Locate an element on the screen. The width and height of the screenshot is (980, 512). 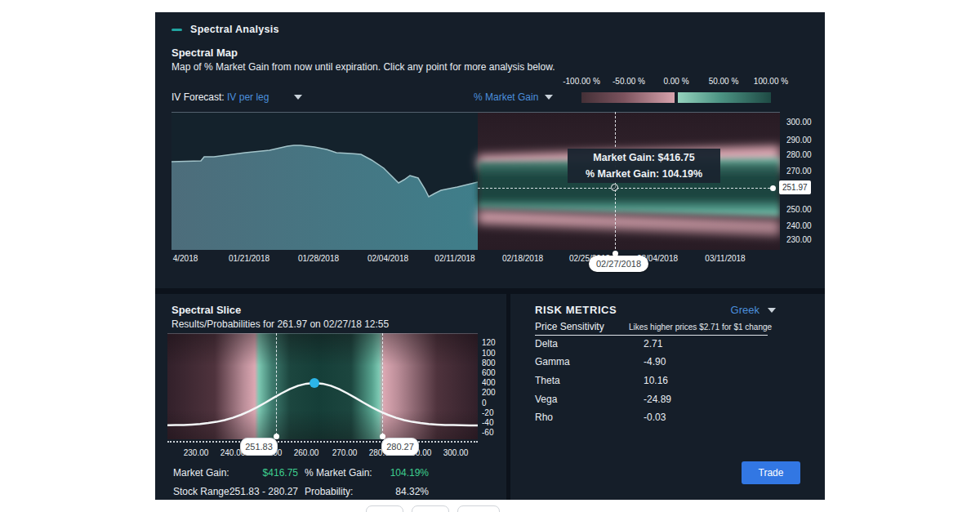
slice-x-tick: 230.00 is located at coordinates (196, 452).